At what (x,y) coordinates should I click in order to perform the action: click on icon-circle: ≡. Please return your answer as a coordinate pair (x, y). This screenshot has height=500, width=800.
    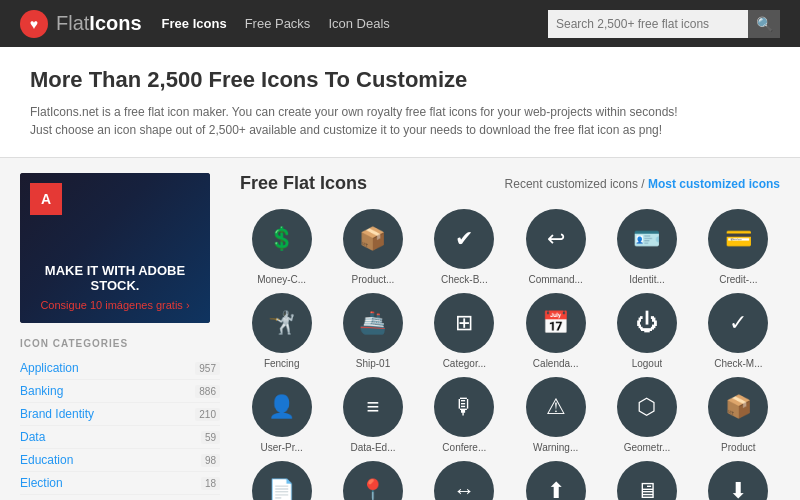
    Looking at the image, I should click on (373, 407).